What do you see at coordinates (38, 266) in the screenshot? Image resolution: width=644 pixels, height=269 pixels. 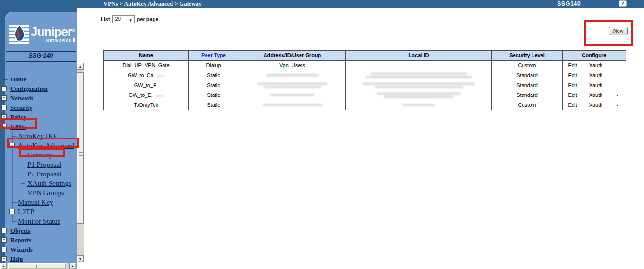 I see `sidebar-horizontal-scrollbar: ◄ ►` at bounding box center [38, 266].